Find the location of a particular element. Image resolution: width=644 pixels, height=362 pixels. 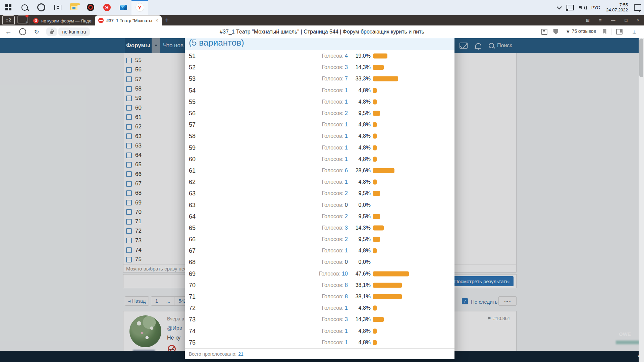

scrollbar-thumb is located at coordinates (641, 58).